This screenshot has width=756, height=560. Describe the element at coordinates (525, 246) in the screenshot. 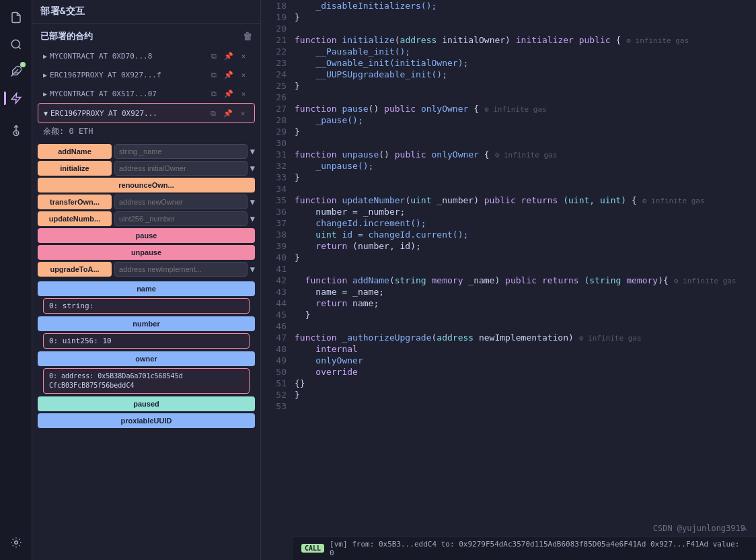

I see `line-content: return (number, id);` at that location.